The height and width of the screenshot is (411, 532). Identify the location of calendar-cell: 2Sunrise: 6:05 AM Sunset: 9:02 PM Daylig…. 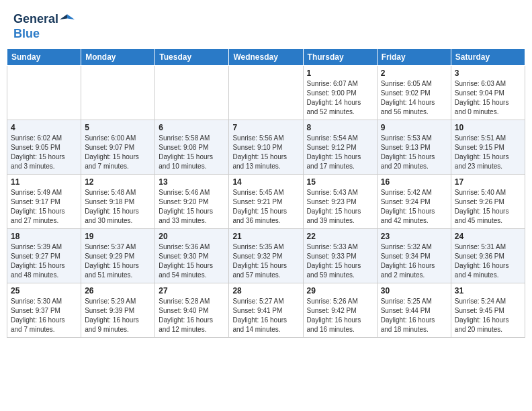
(414, 93).